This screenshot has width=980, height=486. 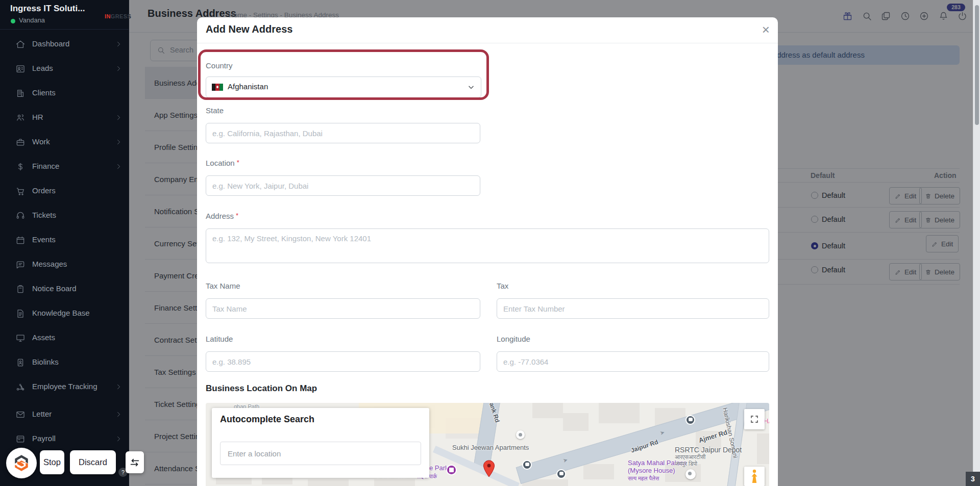 What do you see at coordinates (249, 30) in the screenshot?
I see `modal-title: Add New Address` at bounding box center [249, 30].